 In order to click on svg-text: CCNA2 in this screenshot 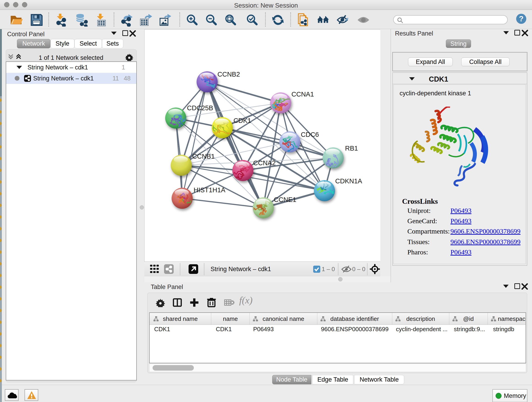, I will do `click(265, 163)`.